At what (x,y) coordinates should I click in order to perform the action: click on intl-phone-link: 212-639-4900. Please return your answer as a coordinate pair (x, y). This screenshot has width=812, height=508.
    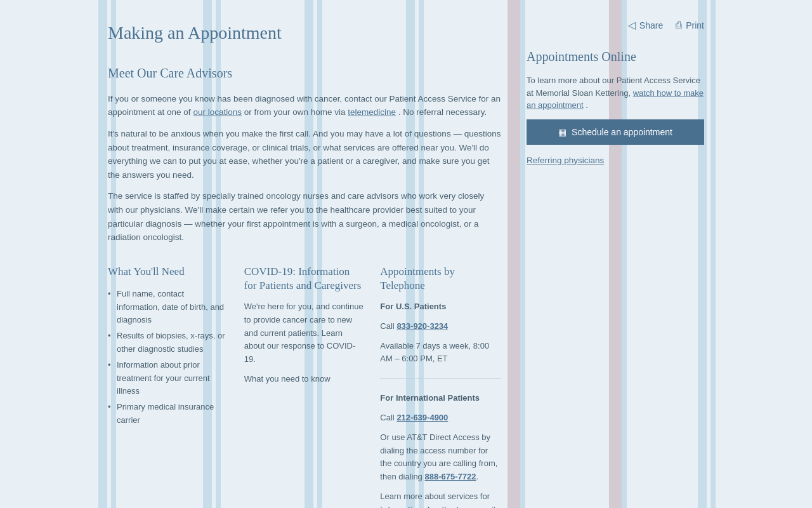
    Looking at the image, I should click on (422, 418).